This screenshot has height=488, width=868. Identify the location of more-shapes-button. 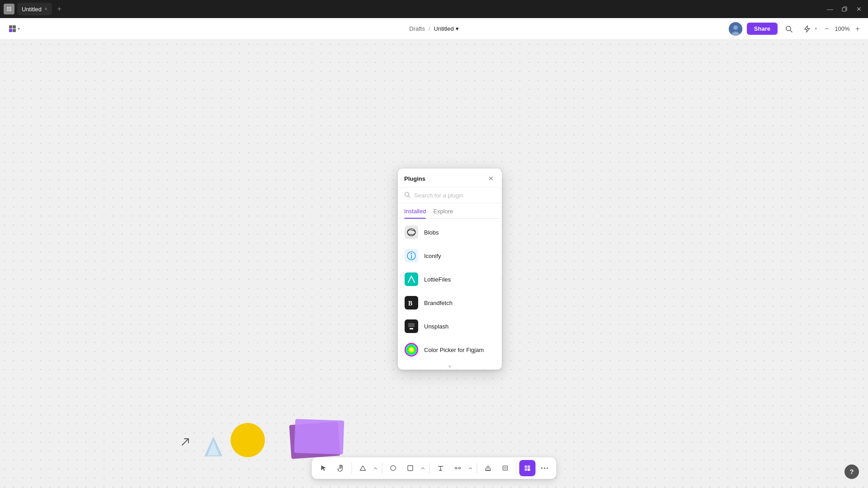
(376, 468).